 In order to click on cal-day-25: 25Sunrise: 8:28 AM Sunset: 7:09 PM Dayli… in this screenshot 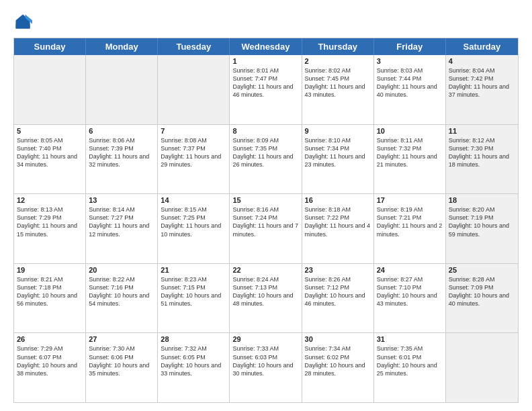, I will do `click(482, 298)`.